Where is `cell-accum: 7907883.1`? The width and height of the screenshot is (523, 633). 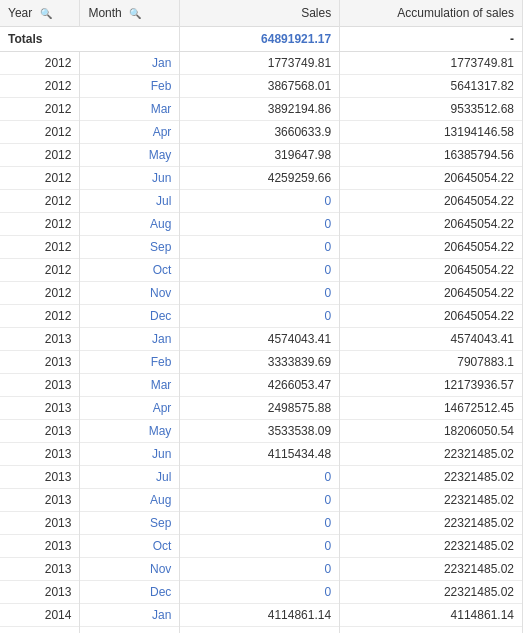 cell-accum: 7907883.1 is located at coordinates (432, 362).